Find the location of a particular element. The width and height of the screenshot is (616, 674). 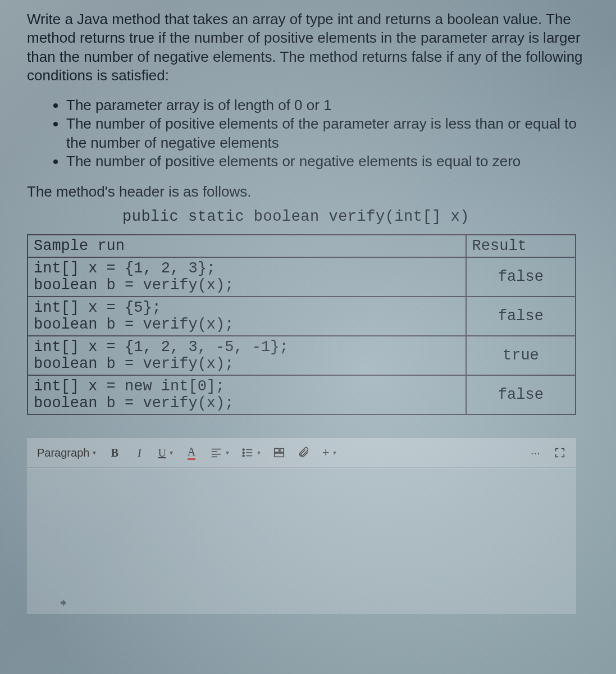

table-row: int[] x = {1, 2, 3}; boolean b = verify(… is located at coordinates (302, 277).